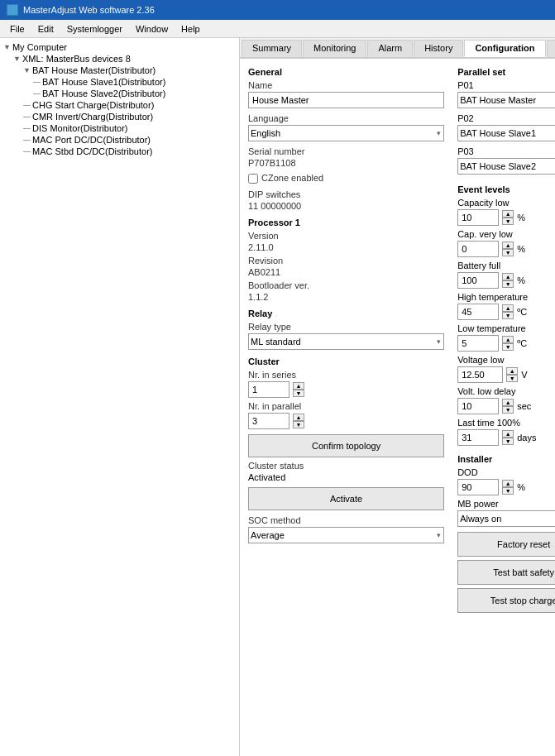 The width and height of the screenshot is (555, 756). Describe the element at coordinates (278, 10) in the screenshot. I see `title-bar: MasterAdjust Web software 2.36` at that location.